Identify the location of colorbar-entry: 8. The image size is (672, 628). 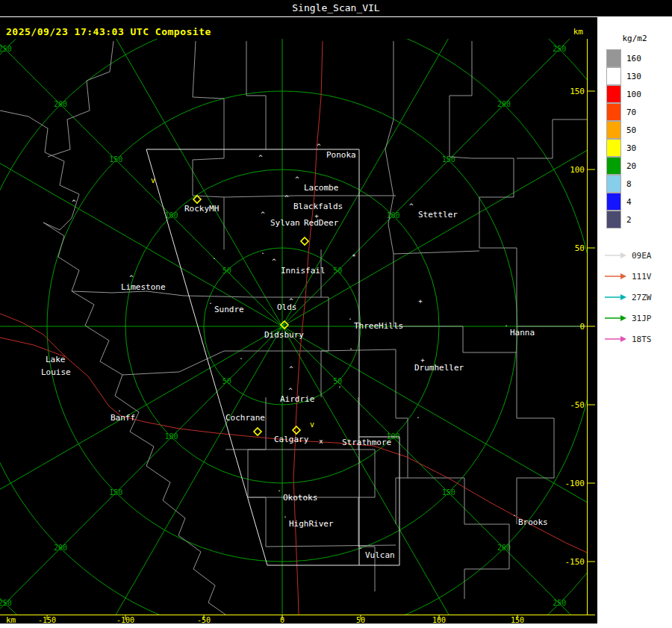
(635, 184).